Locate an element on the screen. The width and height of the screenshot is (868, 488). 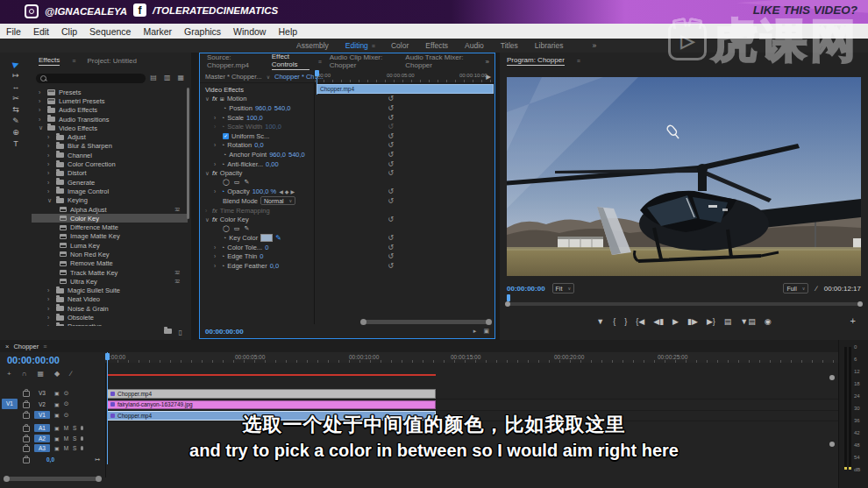
play-around-icon: ▸ is located at coordinates (475, 331).